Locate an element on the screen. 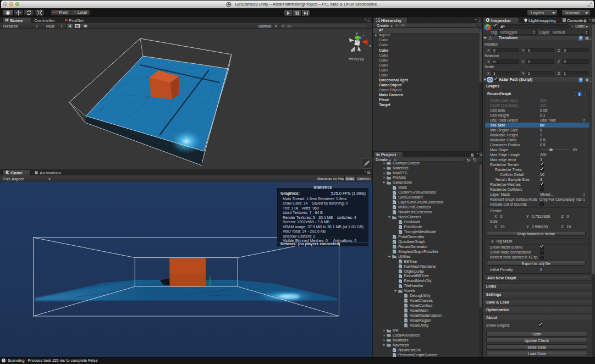 This screenshot has height=364, width=595. svg-text: z is located at coordinates (363, 35).